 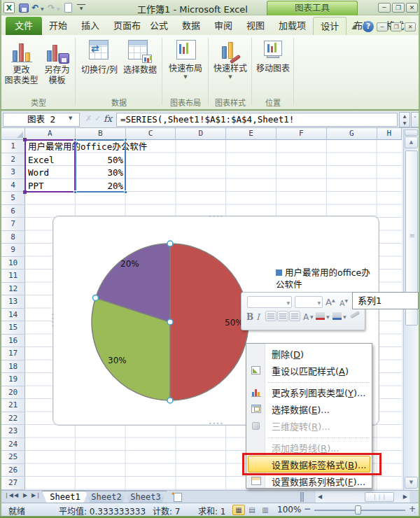 What do you see at coordinates (265, 510) in the screenshot?
I see `page-break-view-button: ▥` at bounding box center [265, 510].